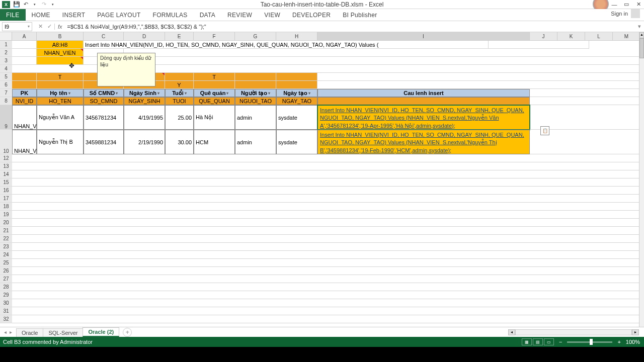 This screenshot has height=362, width=644. I want to click on zoom-slider, so click(590, 342).